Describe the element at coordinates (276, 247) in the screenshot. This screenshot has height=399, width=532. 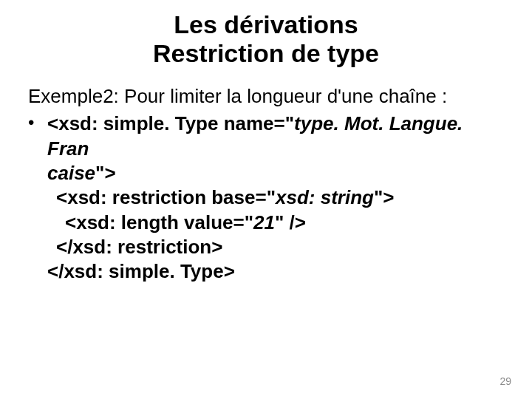
I see `code-line-5: </xsd: restriction>` at that location.